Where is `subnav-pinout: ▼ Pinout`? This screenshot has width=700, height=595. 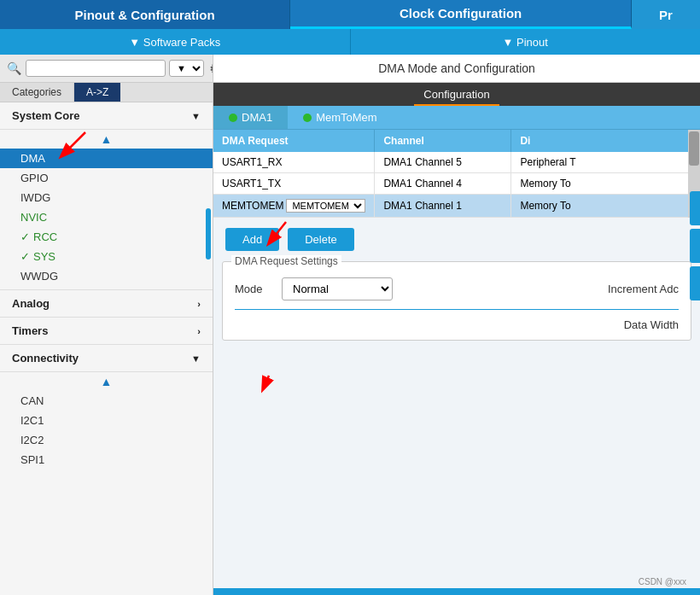
subnav-pinout: ▼ Pinout is located at coordinates (526, 42).